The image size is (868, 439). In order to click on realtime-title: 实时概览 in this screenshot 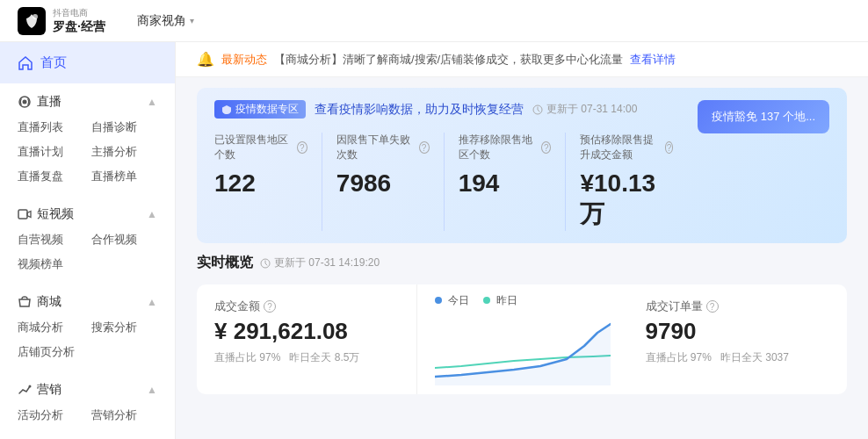, I will do `click(225, 263)`.